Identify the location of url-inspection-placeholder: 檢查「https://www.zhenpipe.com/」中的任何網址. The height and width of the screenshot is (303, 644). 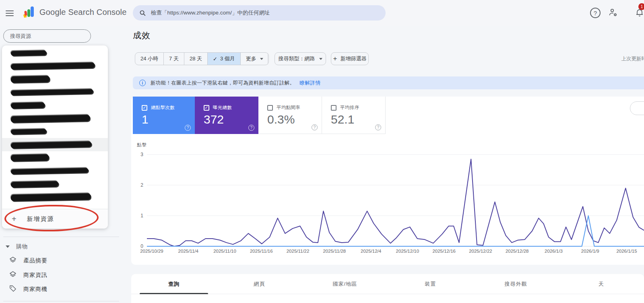
(211, 13).